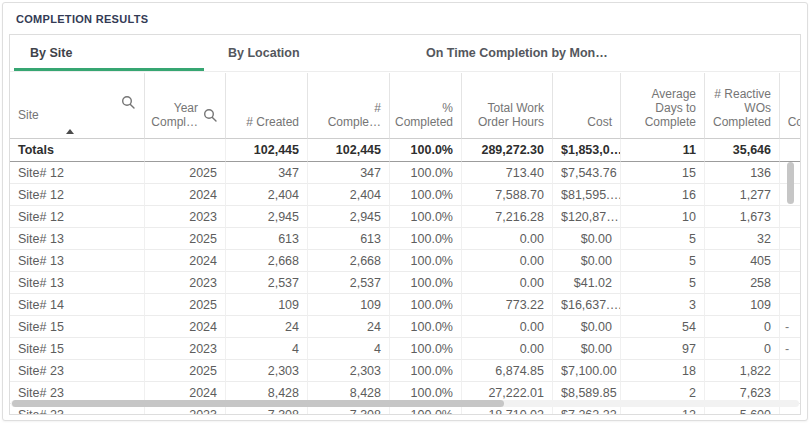  Describe the element at coordinates (508, 150) in the screenshot. I see `cell-hours: 289,272.30` at that location.